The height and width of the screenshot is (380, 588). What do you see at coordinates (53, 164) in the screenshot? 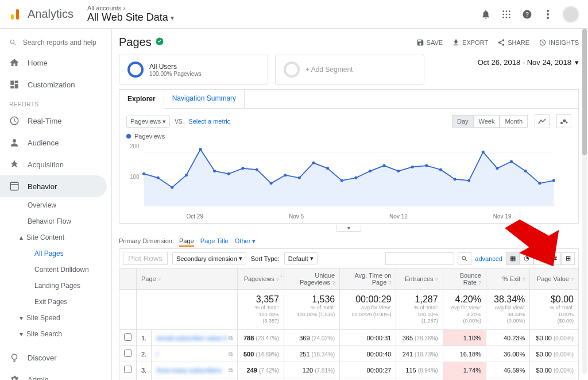
I see `sidebar-item-acquisition: Acquisition` at bounding box center [53, 164].